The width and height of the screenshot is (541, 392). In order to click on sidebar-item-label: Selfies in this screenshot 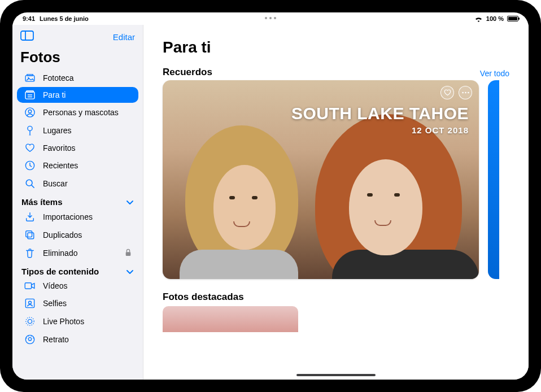, I will do `click(55, 303)`.